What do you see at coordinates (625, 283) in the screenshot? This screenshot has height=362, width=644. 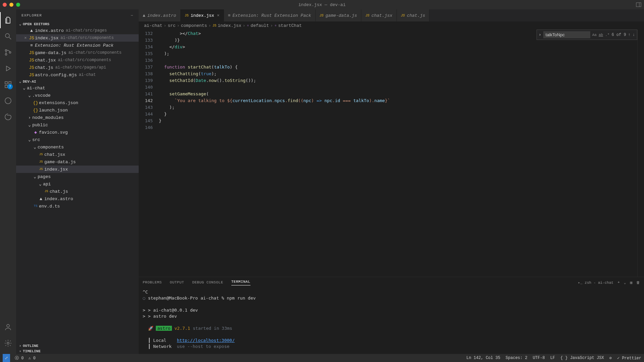 I see `terminal-dropdown-icon: ⌄` at bounding box center [625, 283].